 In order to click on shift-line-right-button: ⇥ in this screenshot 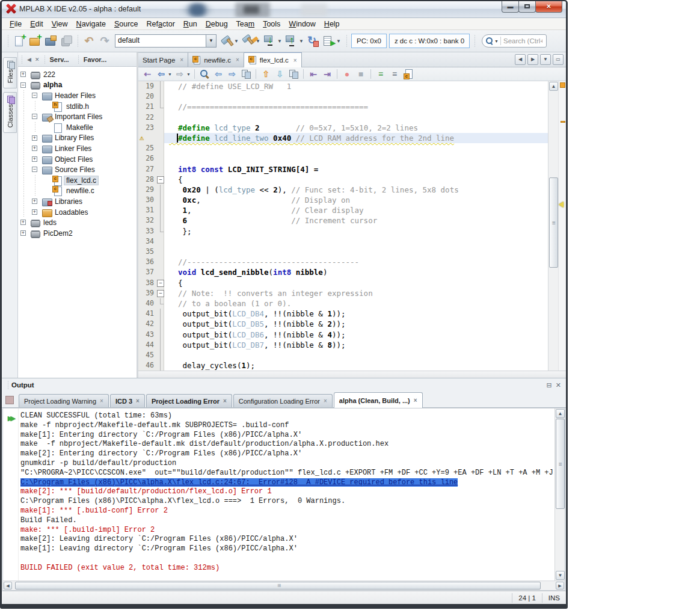, I will do `click(327, 74)`.